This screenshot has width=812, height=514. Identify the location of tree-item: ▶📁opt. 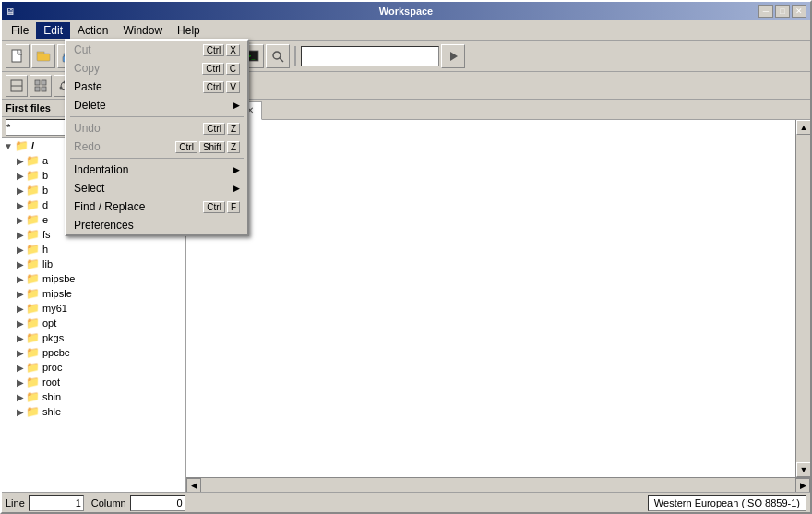
(93, 323).